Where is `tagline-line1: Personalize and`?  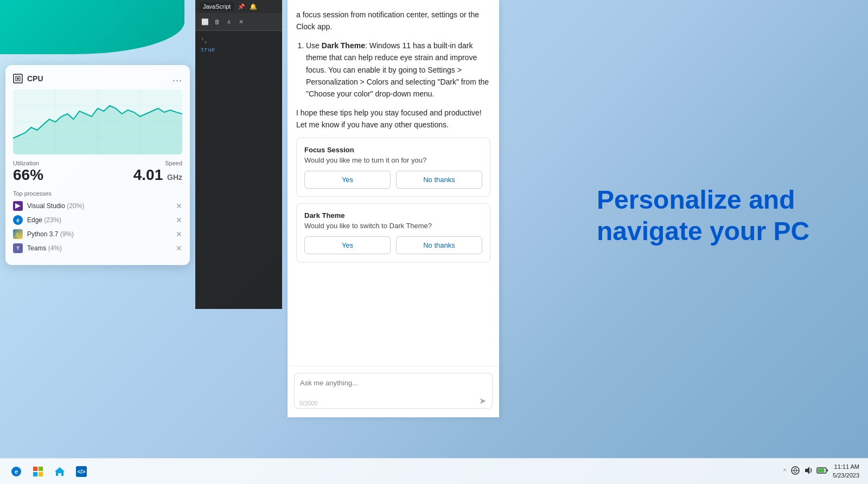
tagline-line1: Personalize and is located at coordinates (716, 200).